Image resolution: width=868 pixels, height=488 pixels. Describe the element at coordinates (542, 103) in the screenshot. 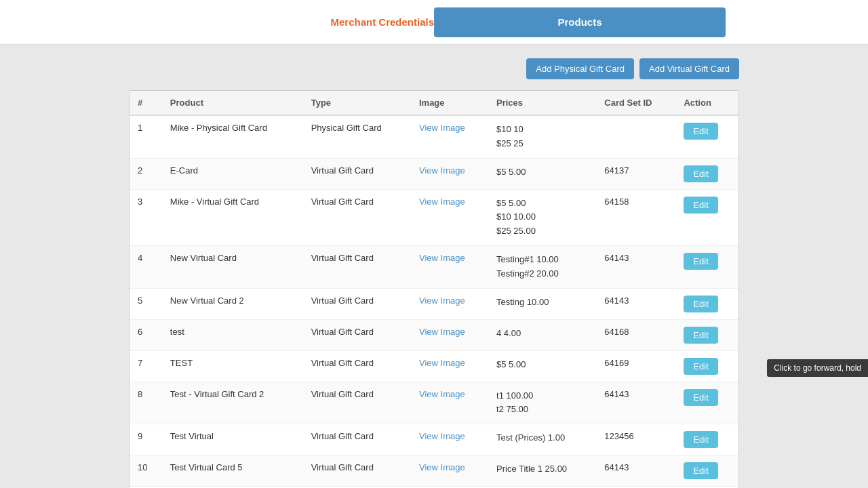

I see `col-header-prices: Prices` at that location.